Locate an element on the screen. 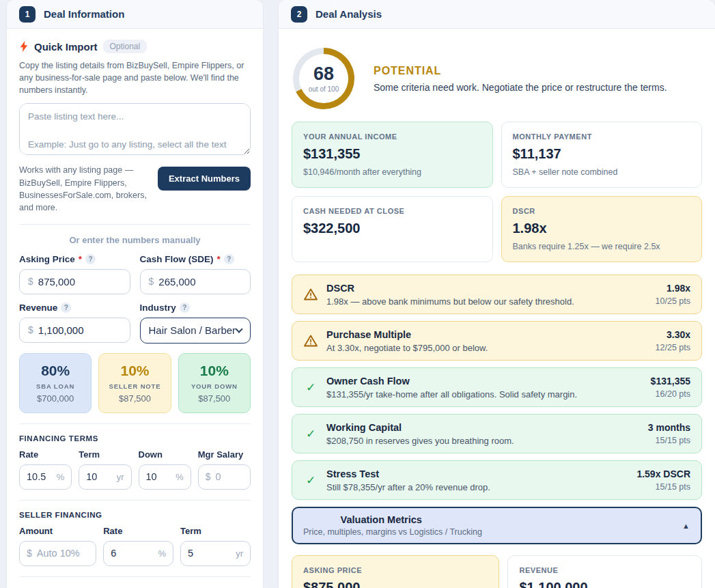 This screenshot has width=715, height=588. score-ring: 68 out of 100 is located at coordinates (324, 79).